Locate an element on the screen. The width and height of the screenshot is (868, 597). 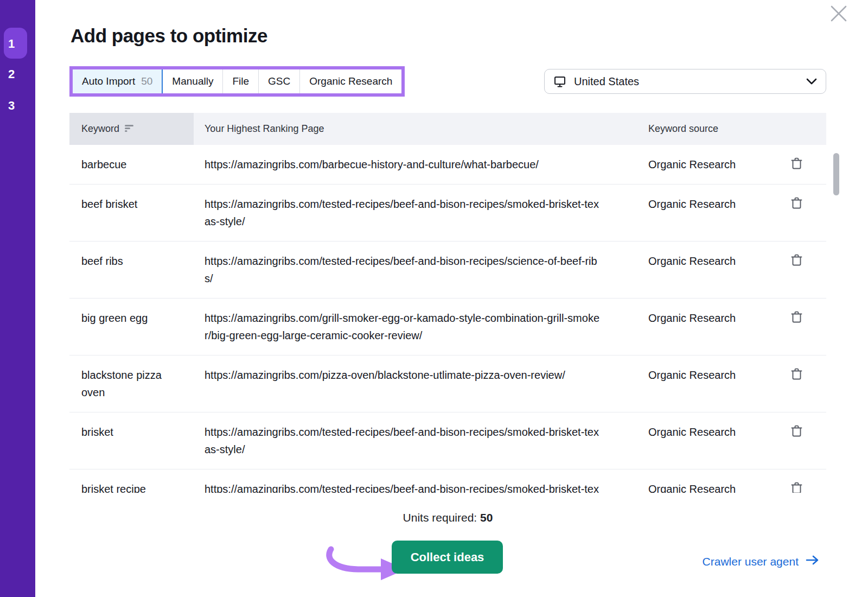
country-value: United States is located at coordinates (607, 81).